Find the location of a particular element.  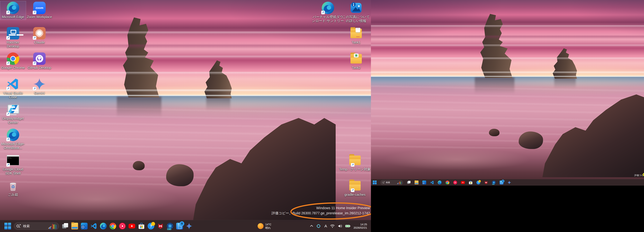

desktop-icon-microsoft-edge: ↗ Microsoft Edge is located at coordinates (13, 11).